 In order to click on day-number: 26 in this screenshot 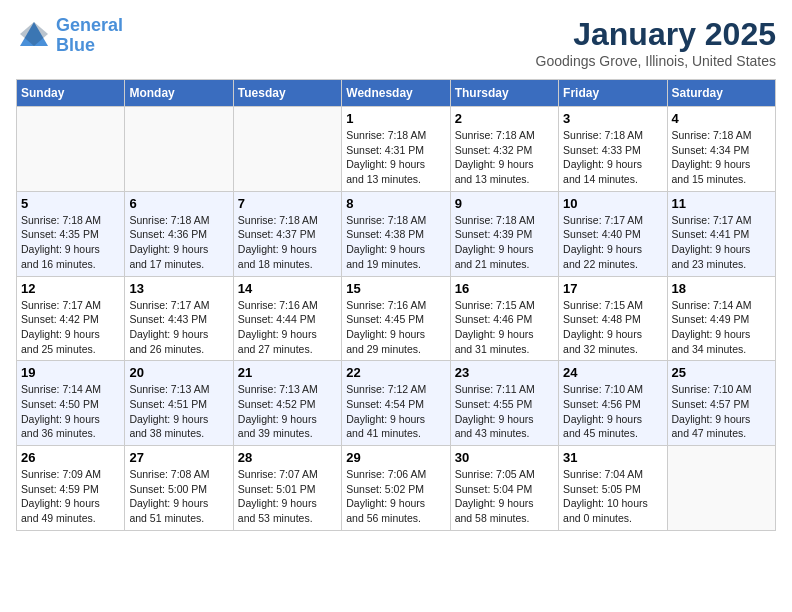, I will do `click(70, 458)`.